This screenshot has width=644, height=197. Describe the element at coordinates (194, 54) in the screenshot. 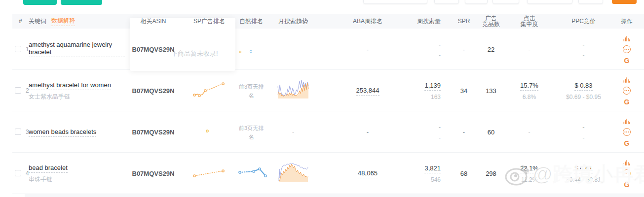

I see `asin-tooltip-text: 下商品暂未收录!` at that location.